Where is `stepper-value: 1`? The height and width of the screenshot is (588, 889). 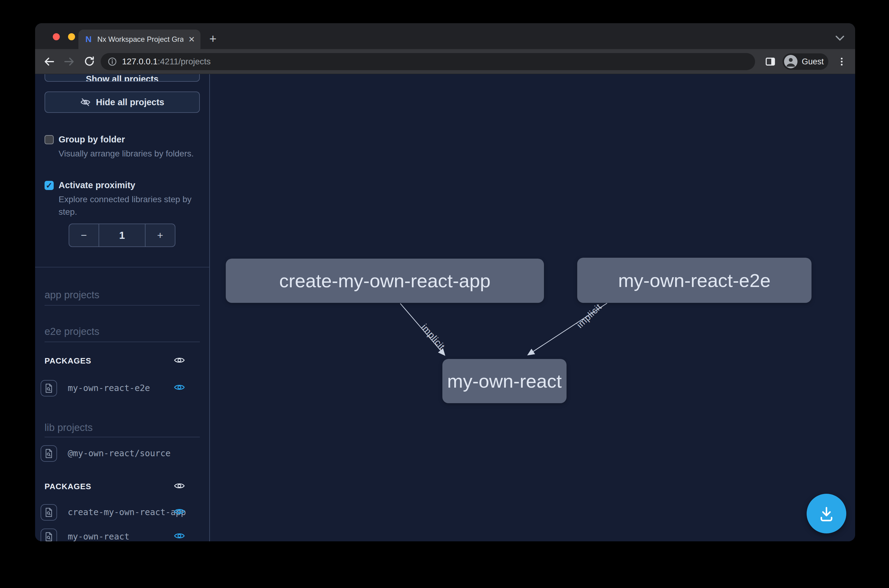 stepper-value: 1 is located at coordinates (122, 236).